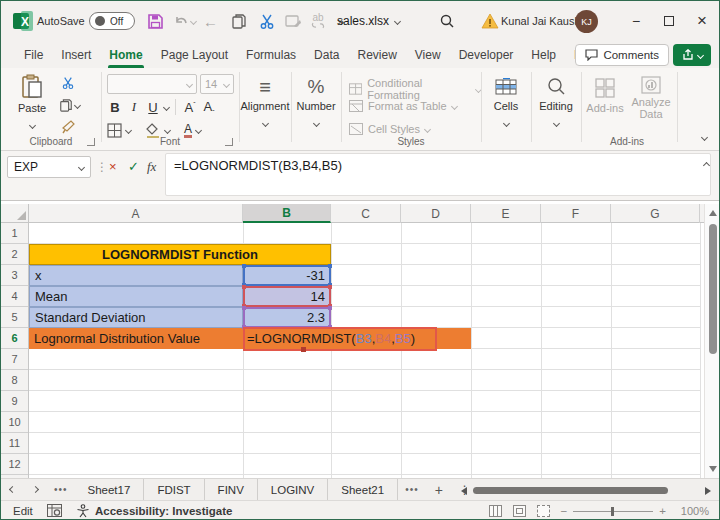 This screenshot has width=720, height=520. I want to click on vertical-scrollbar, so click(712, 341).